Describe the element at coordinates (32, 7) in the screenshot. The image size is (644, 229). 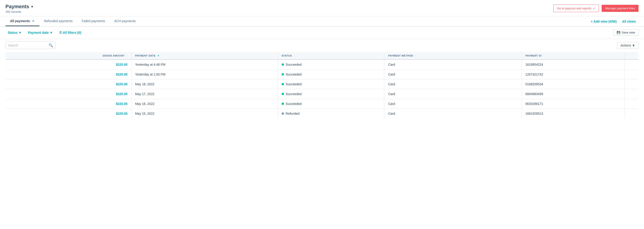
I see `title-chevron-icon: ▼` at that location.